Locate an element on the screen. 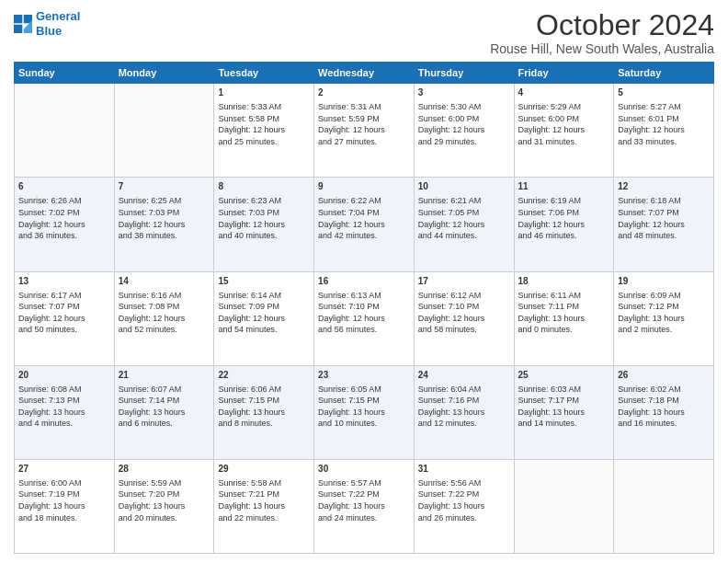 The image size is (728, 563). table-row: 22Sunrise: 6:06 AMSunset: 7:15 PMDayligh… is located at coordinates (265, 412).